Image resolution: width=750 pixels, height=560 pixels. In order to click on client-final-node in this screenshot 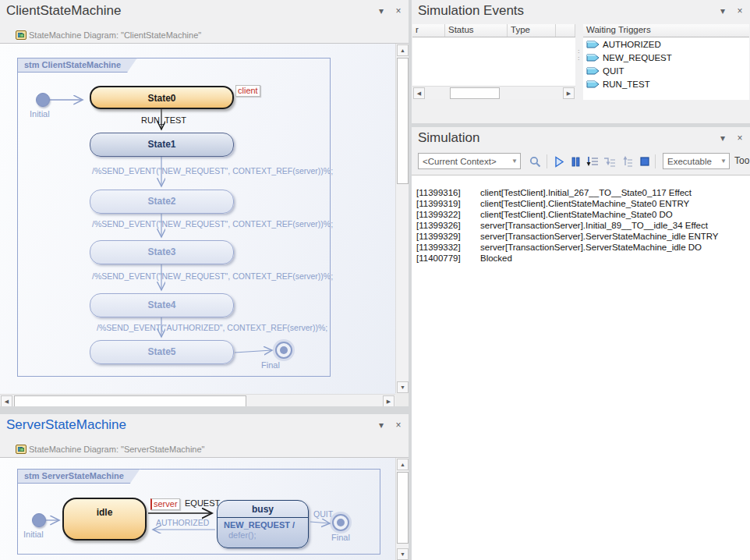, I will do `click(284, 350)`.